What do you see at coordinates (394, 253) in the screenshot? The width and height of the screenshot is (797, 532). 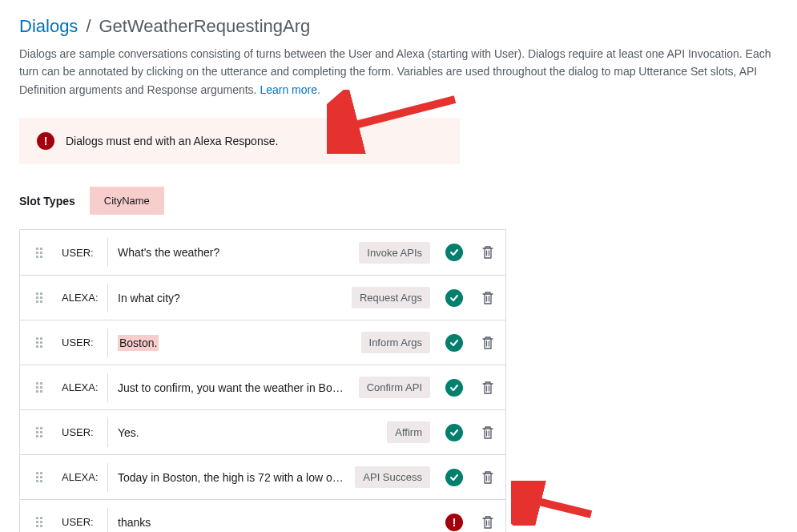 I see `action-tag: Invoke APIs` at bounding box center [394, 253].